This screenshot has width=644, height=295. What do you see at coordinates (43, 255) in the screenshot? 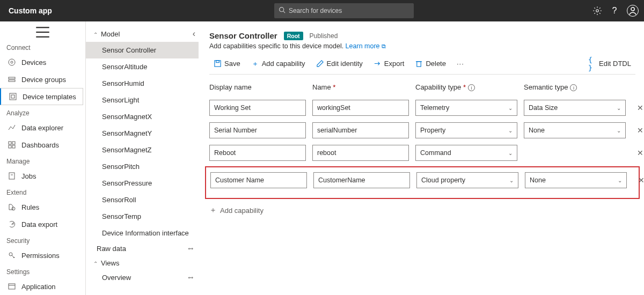
I see `nav-permissions: Permissions` at bounding box center [43, 255].